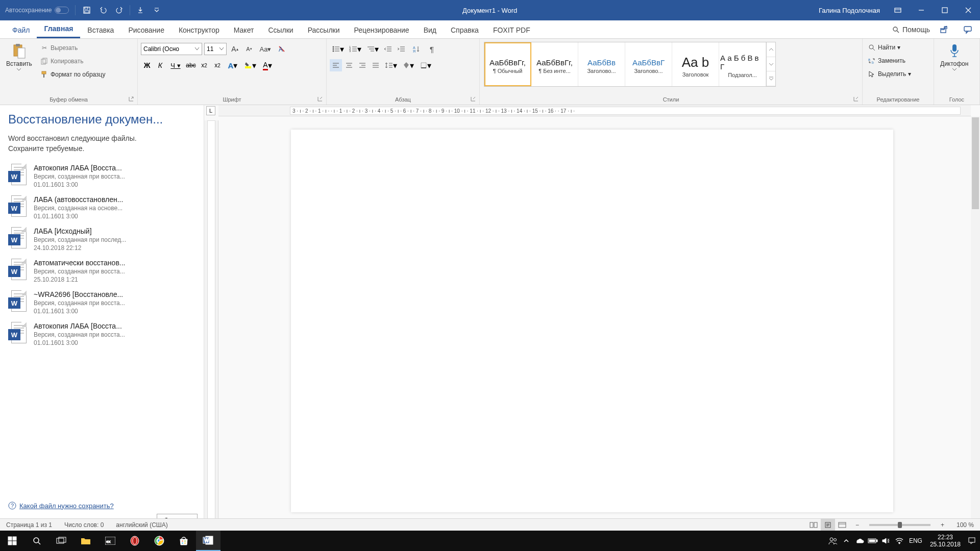 This screenshot has height=551, width=980. What do you see at coordinates (899, 541) in the screenshot?
I see `wifi-icon` at bounding box center [899, 541].